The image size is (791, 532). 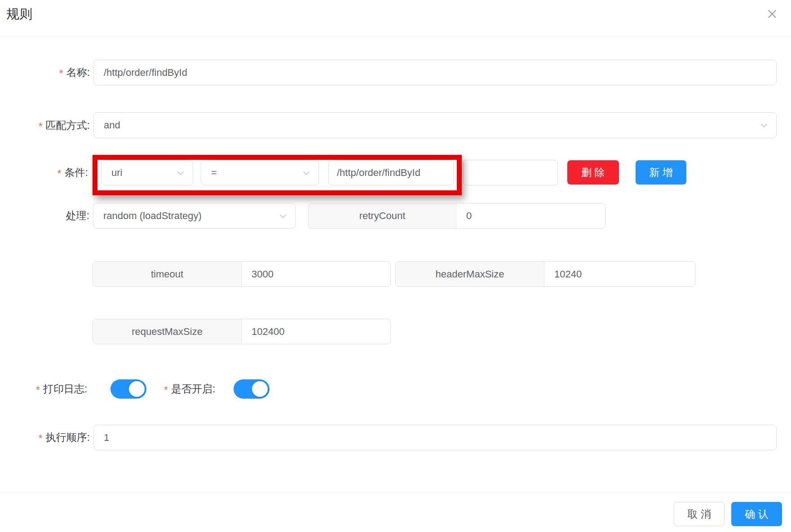 What do you see at coordinates (45, 125) in the screenshot?
I see `match-mode-label: 匹配方式:` at bounding box center [45, 125].